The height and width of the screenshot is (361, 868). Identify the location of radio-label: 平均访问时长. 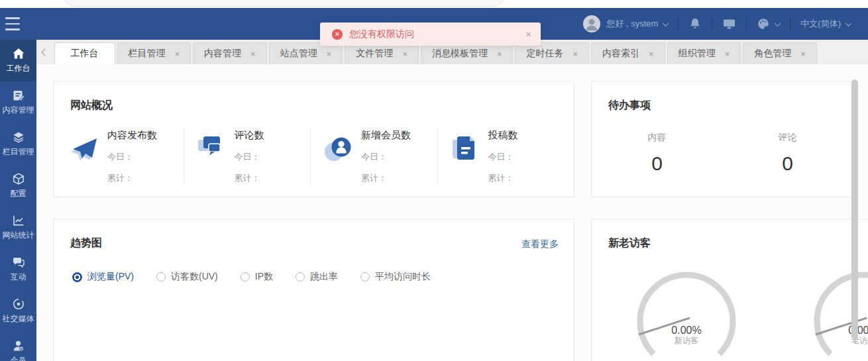
(403, 277).